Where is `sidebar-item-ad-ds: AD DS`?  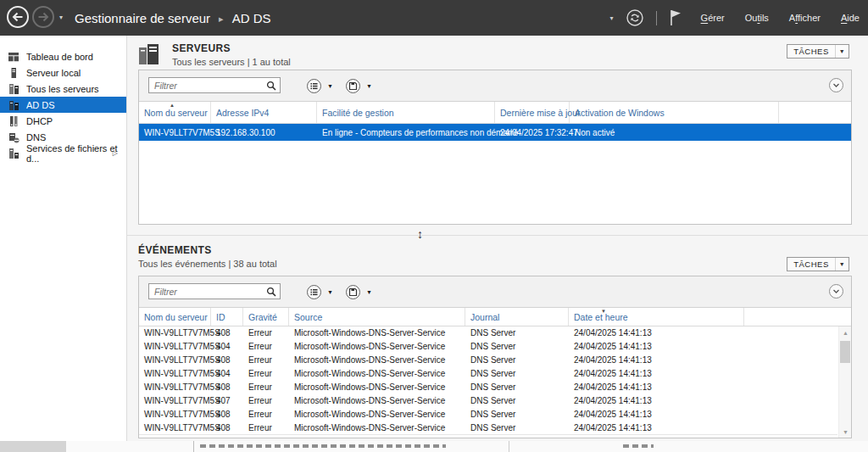 sidebar-item-ad-ds: AD DS is located at coordinates (63, 105).